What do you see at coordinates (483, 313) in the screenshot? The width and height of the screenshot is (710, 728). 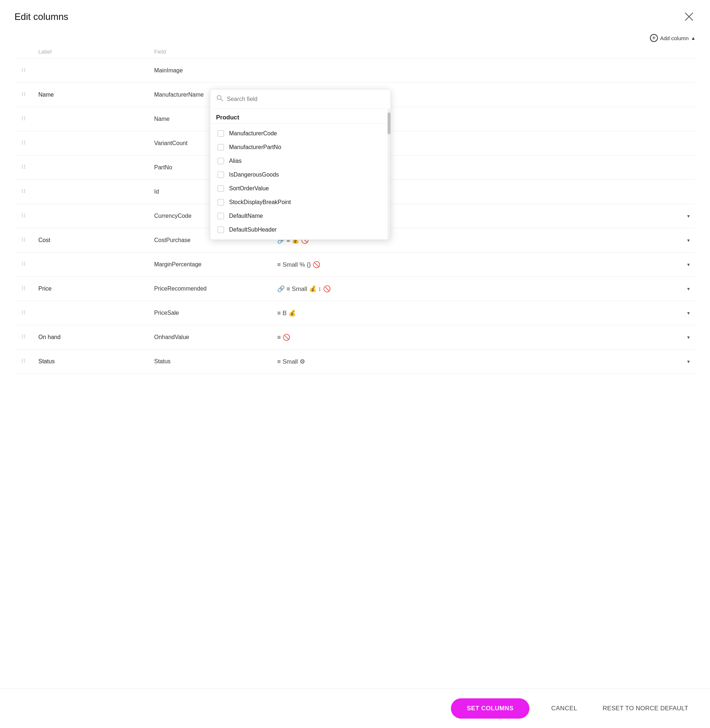 I see `format-dropdown: ≡ B 💰 ▾` at bounding box center [483, 313].